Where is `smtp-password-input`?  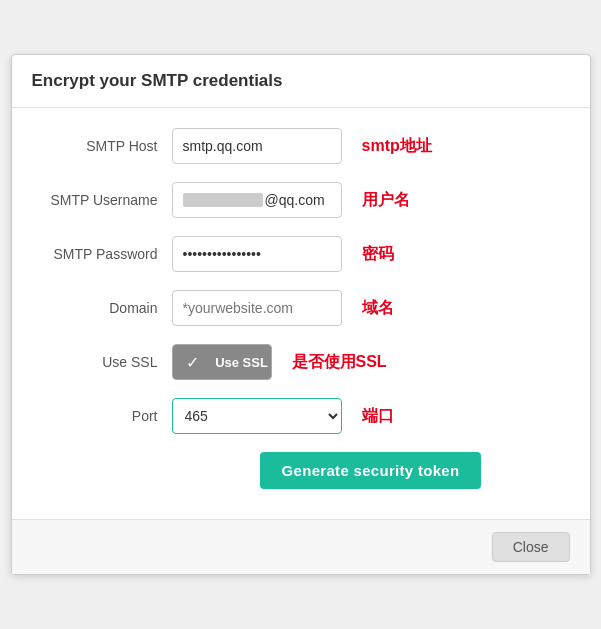 smtp-password-input is located at coordinates (257, 254).